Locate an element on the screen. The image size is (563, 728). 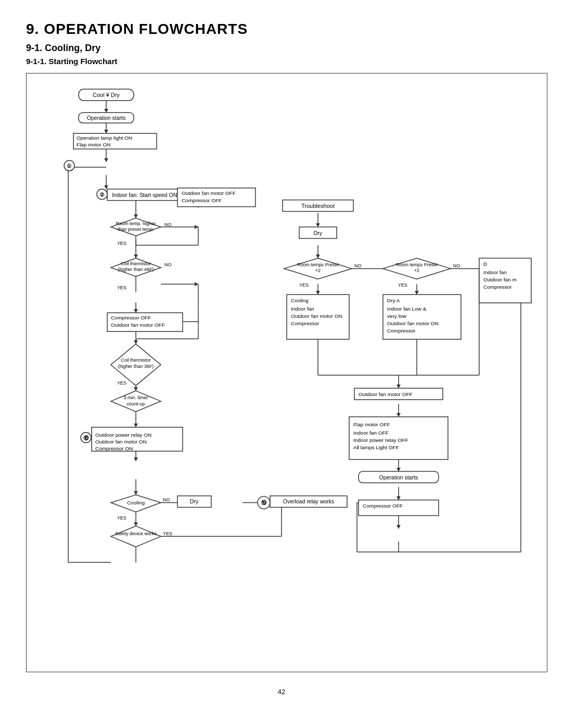
yes-label-3: YES is located at coordinates (122, 383).